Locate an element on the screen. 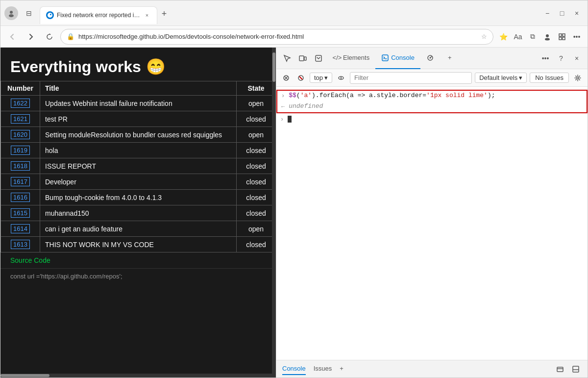  table-row: 1619 hola closed is located at coordinates (138, 151).